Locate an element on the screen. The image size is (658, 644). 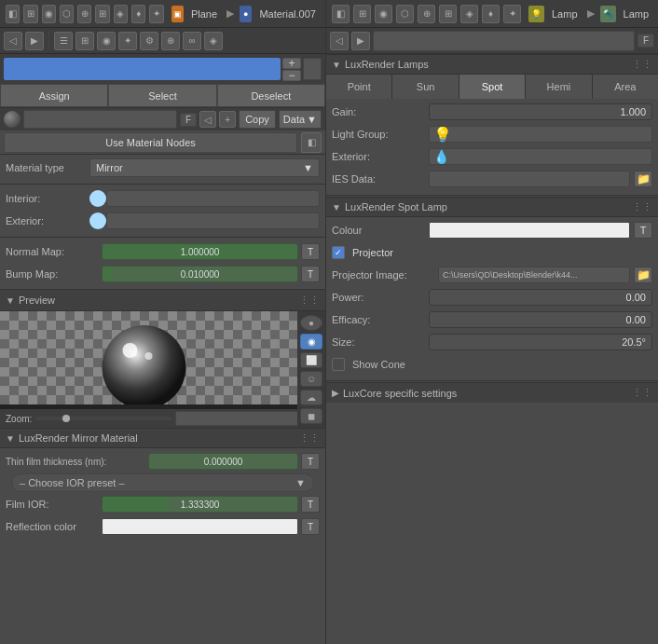
left-header-icon4: ⬡ is located at coordinates (67, 14).